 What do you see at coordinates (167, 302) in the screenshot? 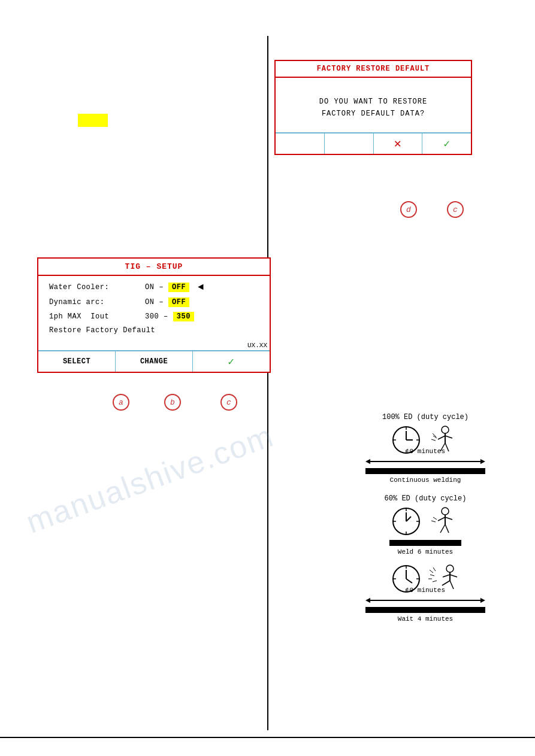
I see `dynamic-arc-values: ON – OFF` at bounding box center [167, 302].